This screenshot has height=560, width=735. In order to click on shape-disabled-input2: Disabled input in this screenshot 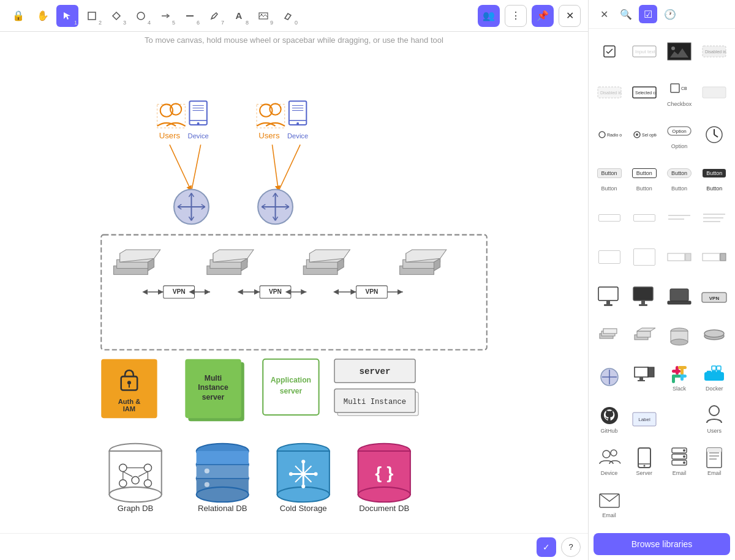, I will do `click(609, 92)`.